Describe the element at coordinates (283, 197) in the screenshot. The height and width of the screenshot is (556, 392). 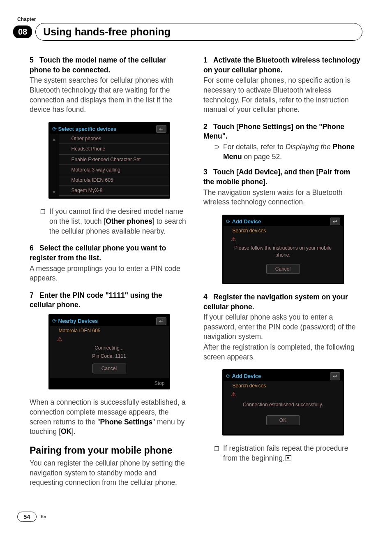
I see `step-3-body: The navigation system waits for a Blueto…` at that location.